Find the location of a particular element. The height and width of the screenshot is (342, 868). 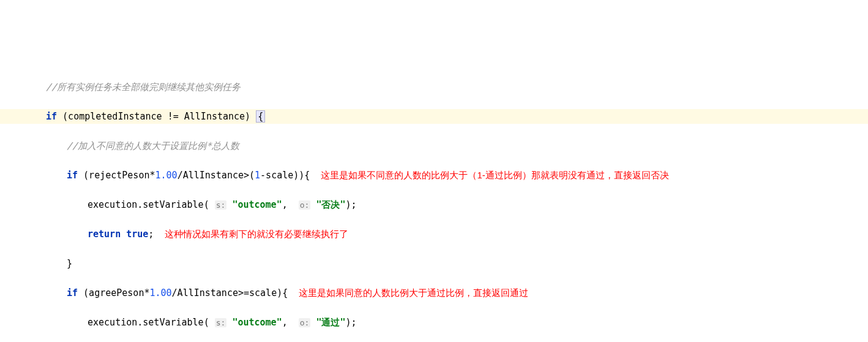

code-line: return true; 这种情况如果有剩下的就没有必要继续执行了 is located at coordinates (434, 234).